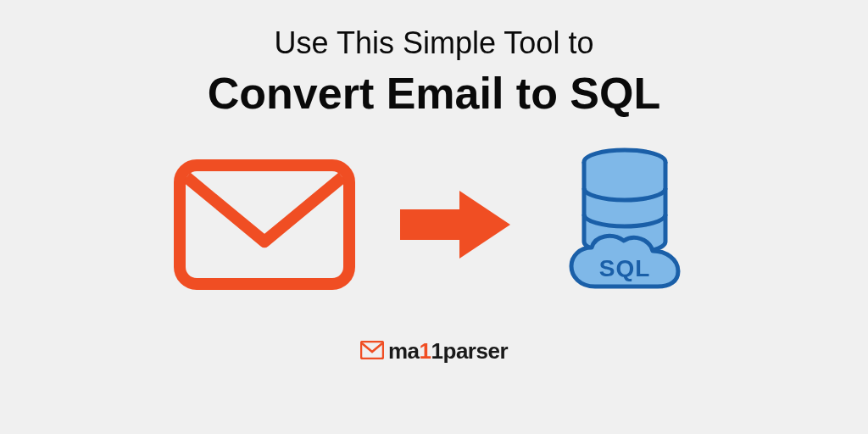  Describe the element at coordinates (372, 352) in the screenshot. I see `mailparser-logo-icon` at that location.